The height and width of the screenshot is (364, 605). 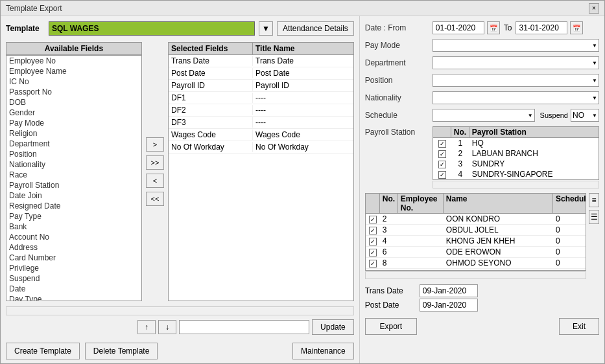 I want to click on create-template-button: Create Template, so click(x=43, y=351).